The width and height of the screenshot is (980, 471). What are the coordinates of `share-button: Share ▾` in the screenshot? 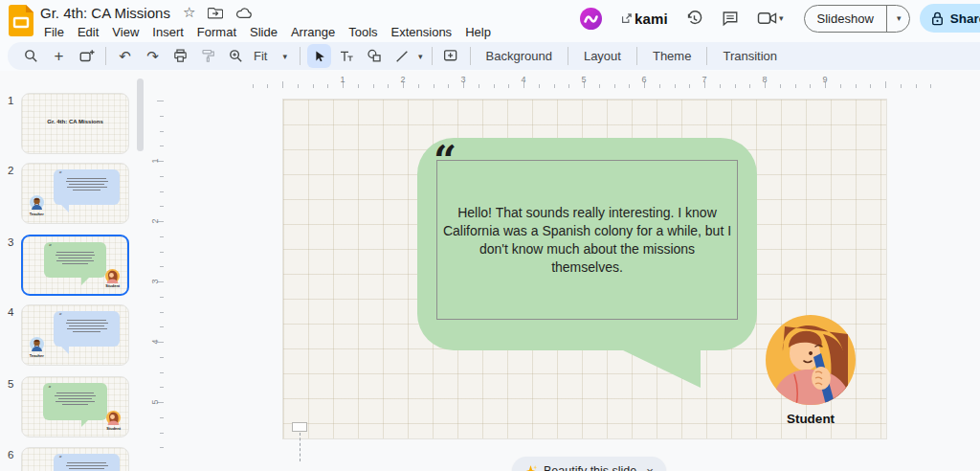 It's located at (949, 18).